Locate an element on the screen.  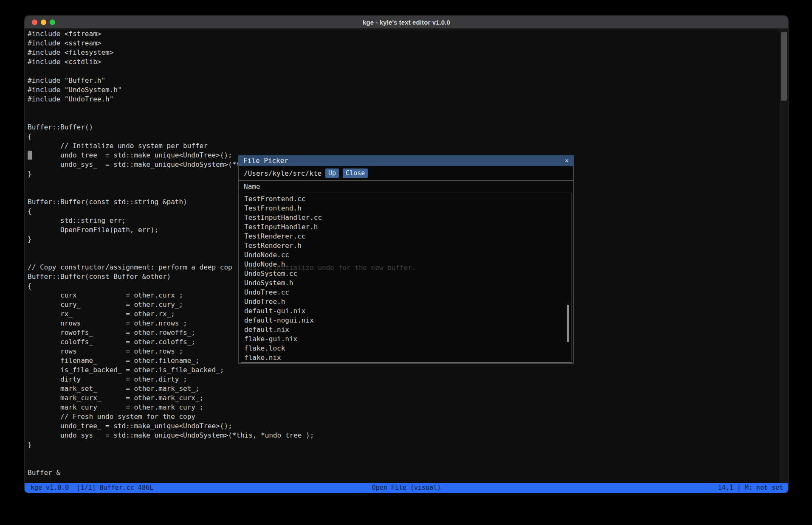
code-line: { is located at coordinates (408, 137).